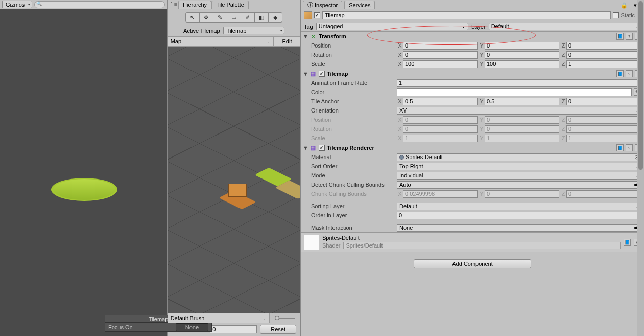  Describe the element at coordinates (353, 166) in the screenshot. I see `sort-order-label: Sort Order` at that location.